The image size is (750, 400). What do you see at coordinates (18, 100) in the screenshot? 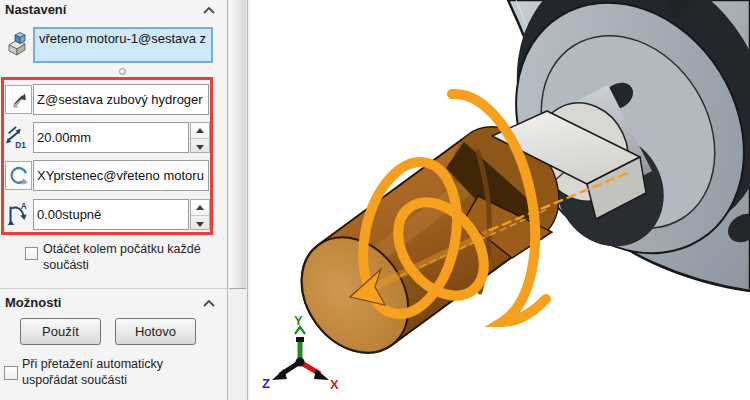
I see `translate-direction-icon-box` at bounding box center [18, 100].